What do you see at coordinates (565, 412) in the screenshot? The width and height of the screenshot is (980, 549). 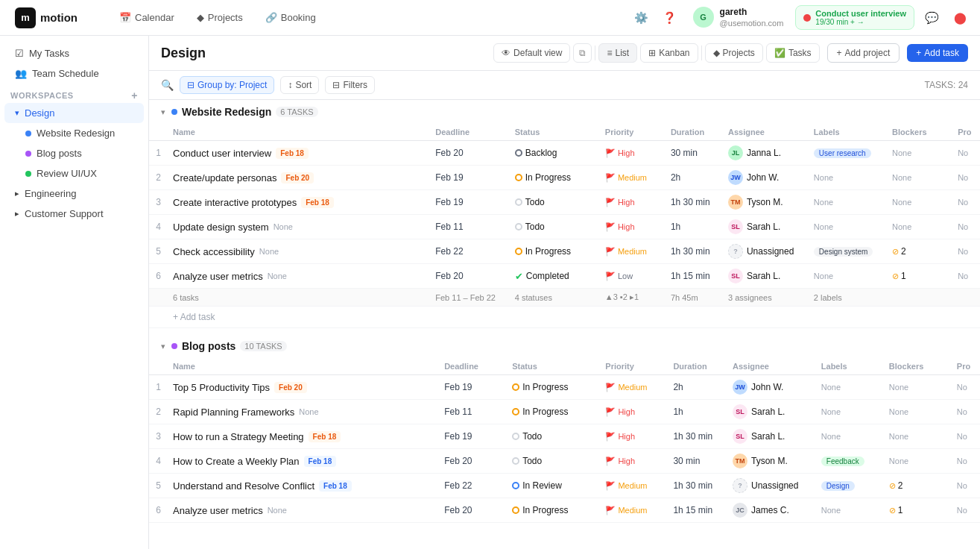 I see `table-row: 2 Rapid Planning Frameworks None Feb 11 …` at bounding box center [565, 412].